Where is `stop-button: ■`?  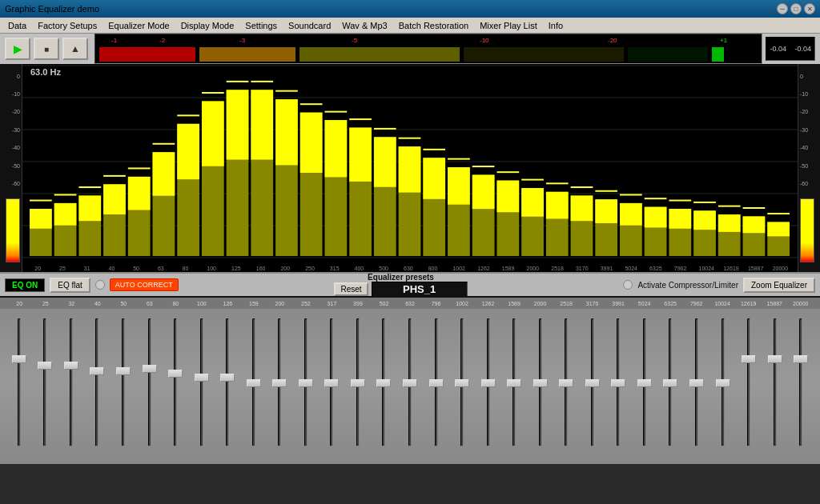 stop-button: ■ is located at coordinates (46, 49).